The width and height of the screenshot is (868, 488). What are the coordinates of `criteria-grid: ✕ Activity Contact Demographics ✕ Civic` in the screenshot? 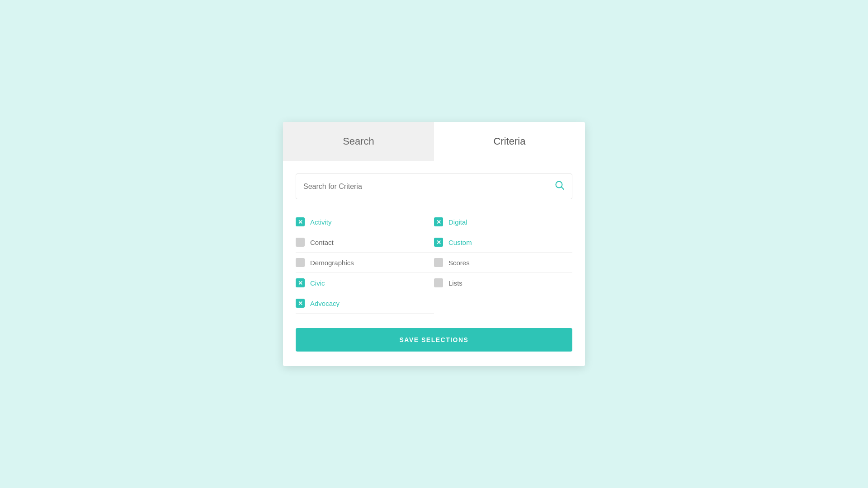 It's located at (434, 263).